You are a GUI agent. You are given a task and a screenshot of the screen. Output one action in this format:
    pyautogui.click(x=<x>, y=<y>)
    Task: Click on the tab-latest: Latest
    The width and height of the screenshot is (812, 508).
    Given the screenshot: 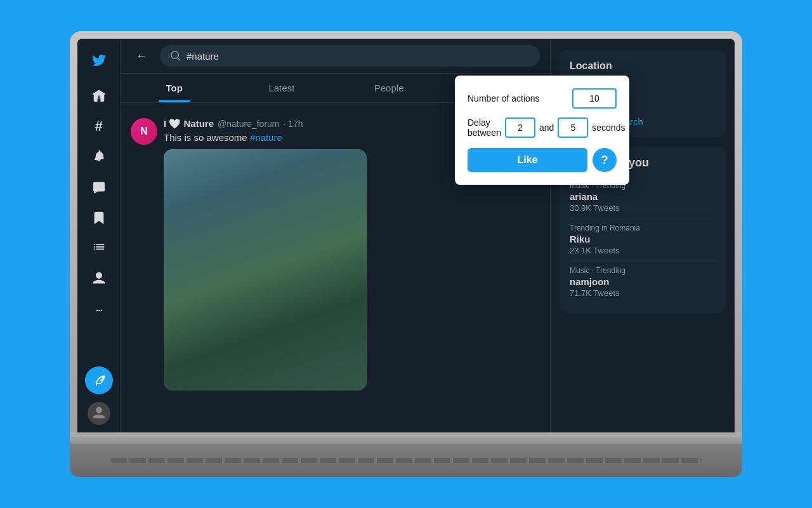 What is the action you would take?
    pyautogui.click(x=282, y=88)
    